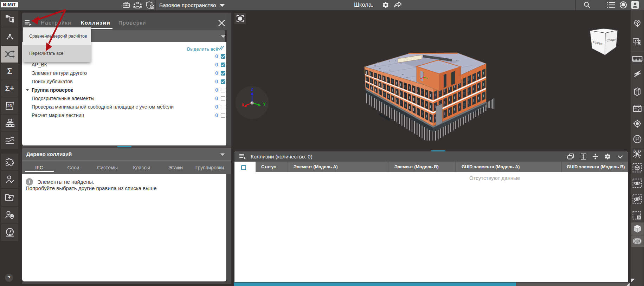 The image size is (644, 286). Describe the element at coordinates (252, 90) in the screenshot. I see `svg-text: Z` at that location.